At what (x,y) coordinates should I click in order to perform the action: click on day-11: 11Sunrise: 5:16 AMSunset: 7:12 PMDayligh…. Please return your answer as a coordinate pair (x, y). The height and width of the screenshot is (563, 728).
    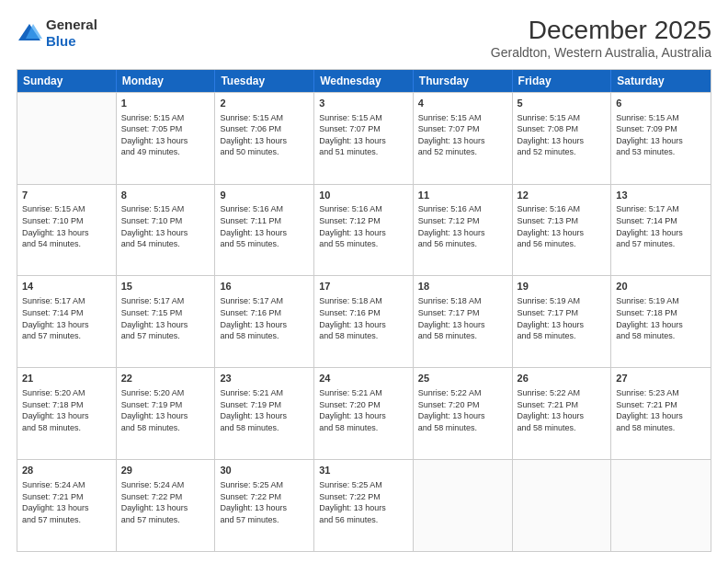
    Looking at the image, I should click on (463, 230).